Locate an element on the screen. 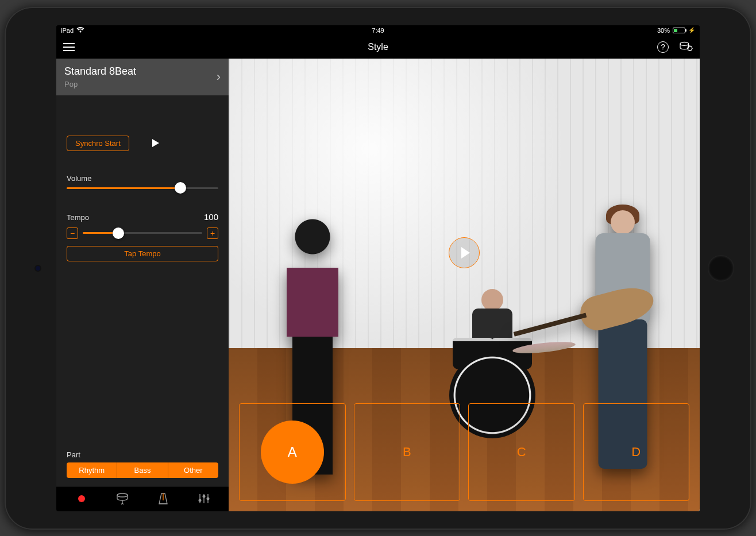 Image resolution: width=756 pixels, height=536 pixels. device-label: iPad is located at coordinates (67, 30).